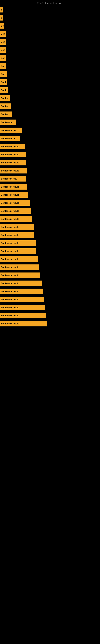  What do you see at coordinates (3, 82) in the screenshot?
I see `result-bar: Bottl` at bounding box center [3, 82].